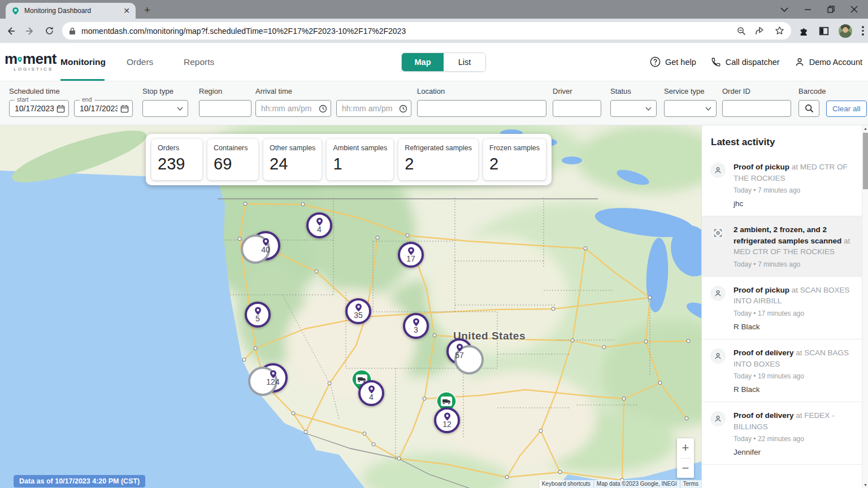 The height and width of the screenshot is (488, 868). Describe the element at coordinates (258, 315) in the screenshot. I see `map-cluster-marker: 5` at that location.